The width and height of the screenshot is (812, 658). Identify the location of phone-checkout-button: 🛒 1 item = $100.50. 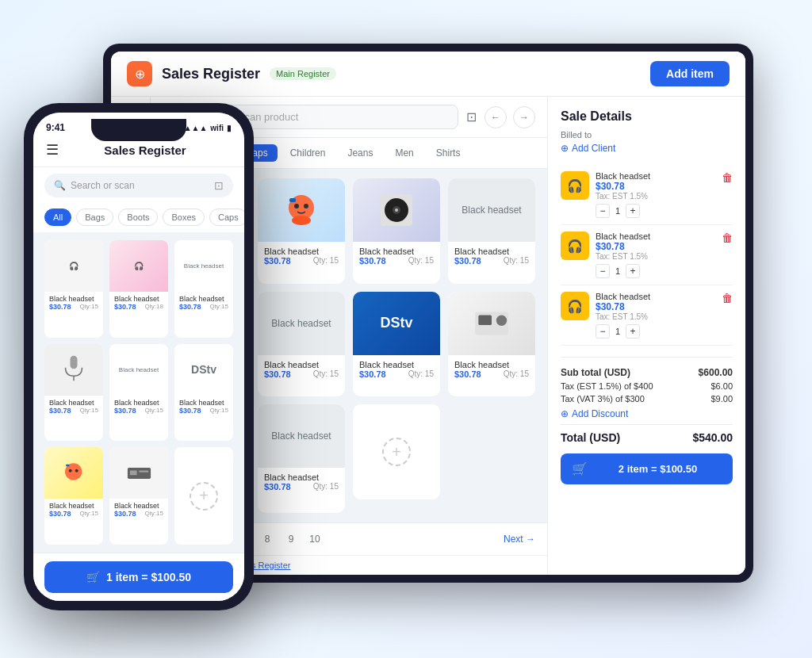
(139, 577).